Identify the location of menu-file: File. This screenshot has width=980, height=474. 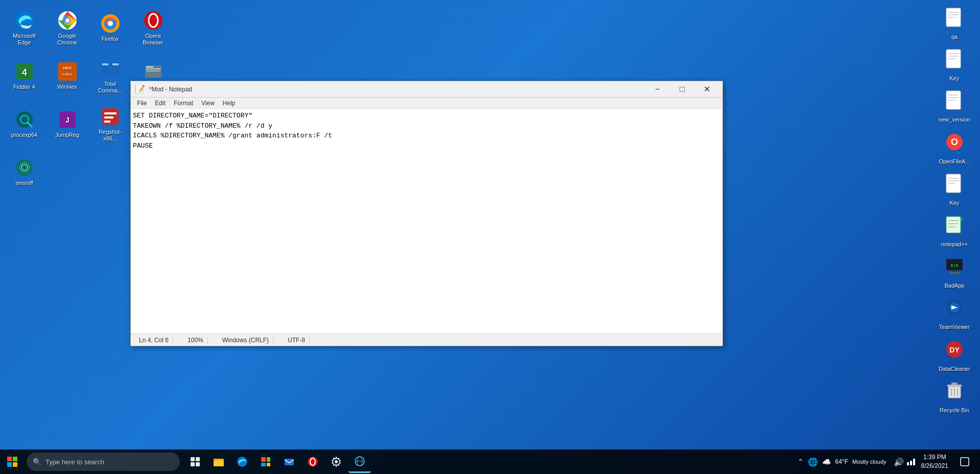
(142, 103).